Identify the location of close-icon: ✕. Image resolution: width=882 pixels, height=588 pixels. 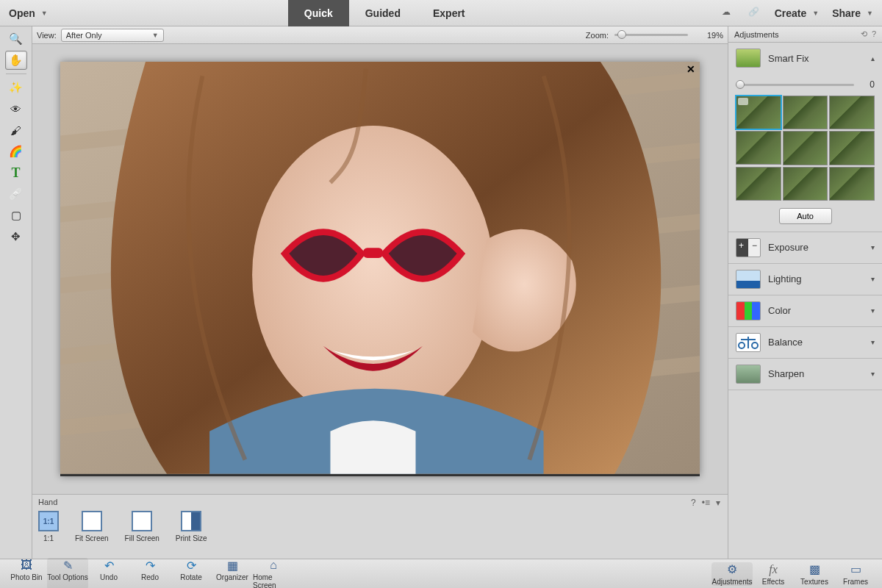
(691, 69).